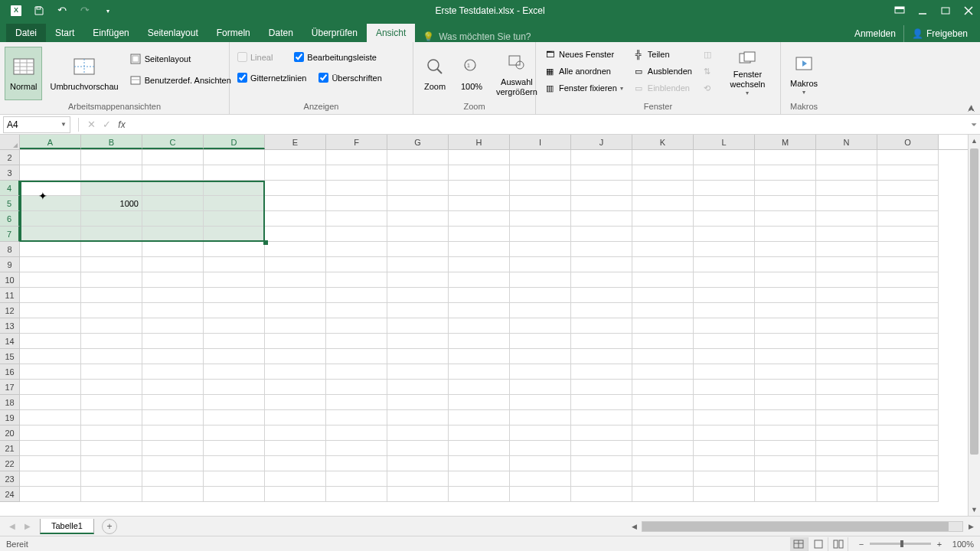  I want to click on tab-einfuegen: Einfügen, so click(110, 33).